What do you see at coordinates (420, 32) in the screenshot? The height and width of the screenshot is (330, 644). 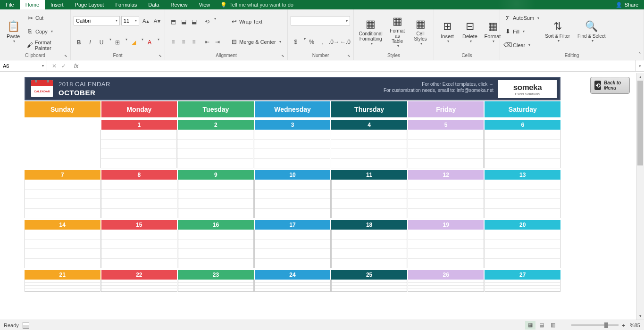 I see `cell-styles-button: ▦Cell Styles▾` at bounding box center [420, 32].